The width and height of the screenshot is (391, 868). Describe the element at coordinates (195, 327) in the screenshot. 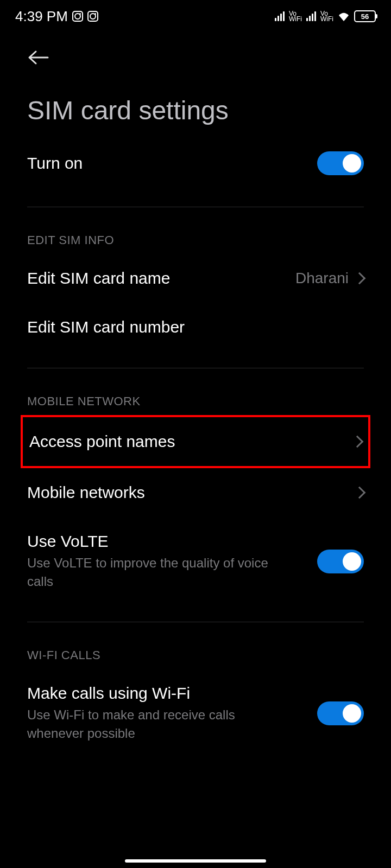

I see `edit-sim-number-row: Edit SIM card number` at that location.